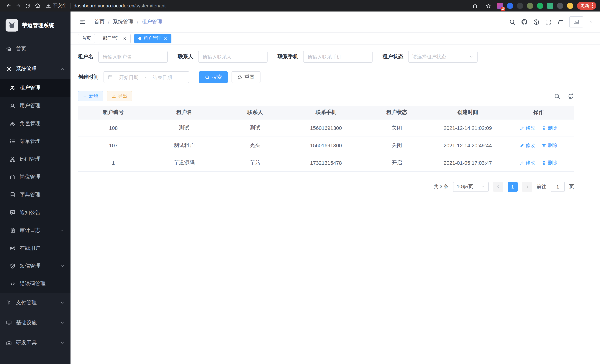  What do you see at coordinates (114, 38) in the screenshot?
I see `tab-dept: 部门管理` at bounding box center [114, 38].